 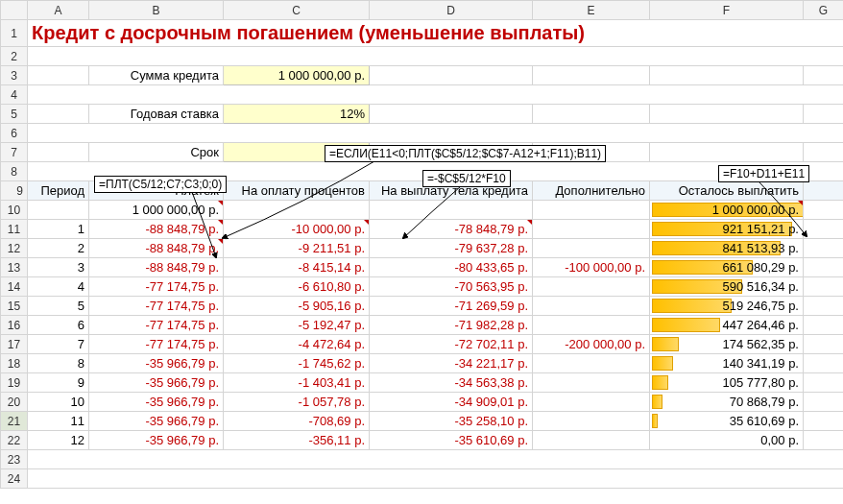 I want to click on row-14: 14, so click(x=14, y=287).